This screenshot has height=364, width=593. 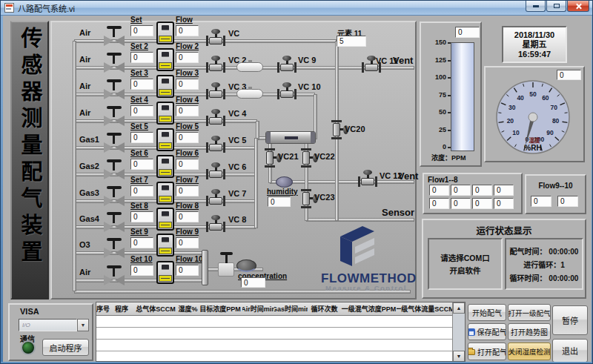 What do you see at coordinates (458, 332) in the screenshot?
I see `table-scrollbar: ▲▼` at bounding box center [458, 332].